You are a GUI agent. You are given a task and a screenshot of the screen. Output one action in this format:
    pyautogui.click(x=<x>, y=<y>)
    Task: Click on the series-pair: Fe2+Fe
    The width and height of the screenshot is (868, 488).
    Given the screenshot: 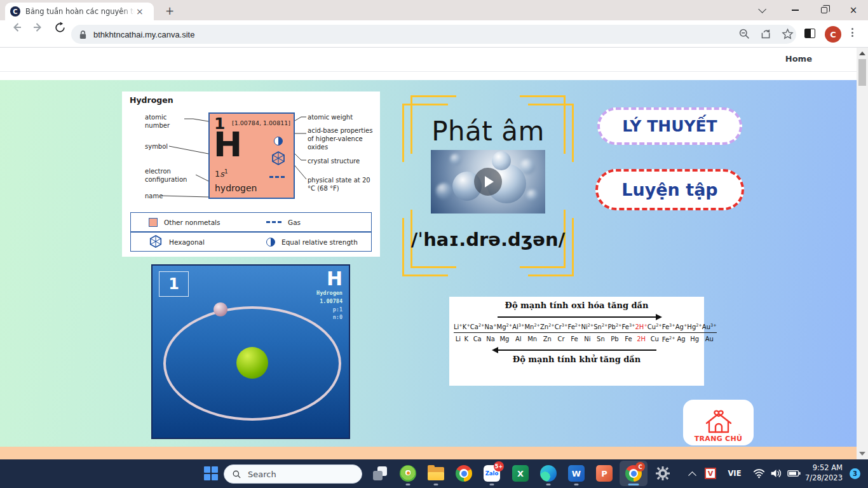 What is the action you would take?
    pyautogui.click(x=574, y=333)
    